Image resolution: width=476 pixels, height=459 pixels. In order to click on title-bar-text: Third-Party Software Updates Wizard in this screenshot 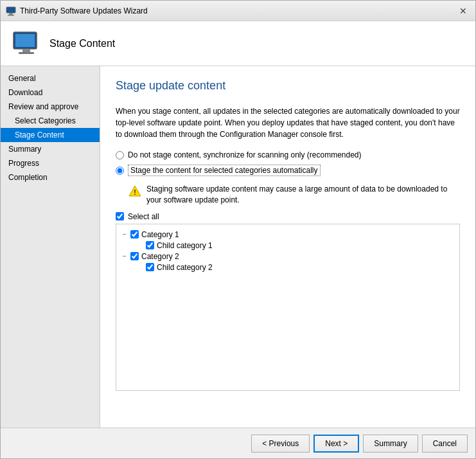, I will do `click(238, 11)`.